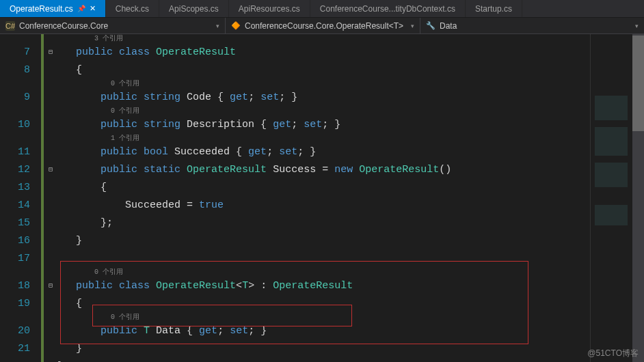 Image resolution: width=644 pixels, height=362 pixels. What do you see at coordinates (133, 8) in the screenshot?
I see `tab-check: Check.cs` at bounding box center [133, 8].